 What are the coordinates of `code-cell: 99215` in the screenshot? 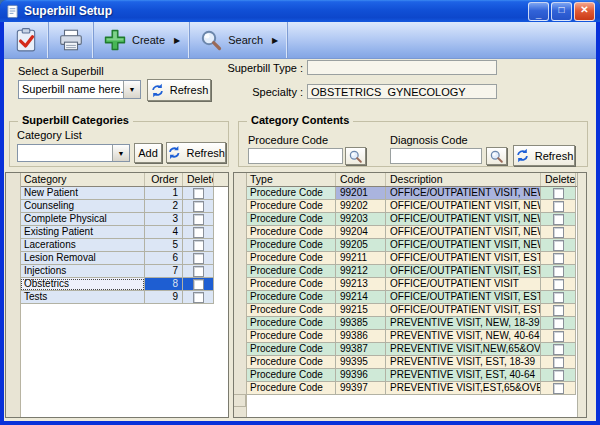 It's located at (361, 310).